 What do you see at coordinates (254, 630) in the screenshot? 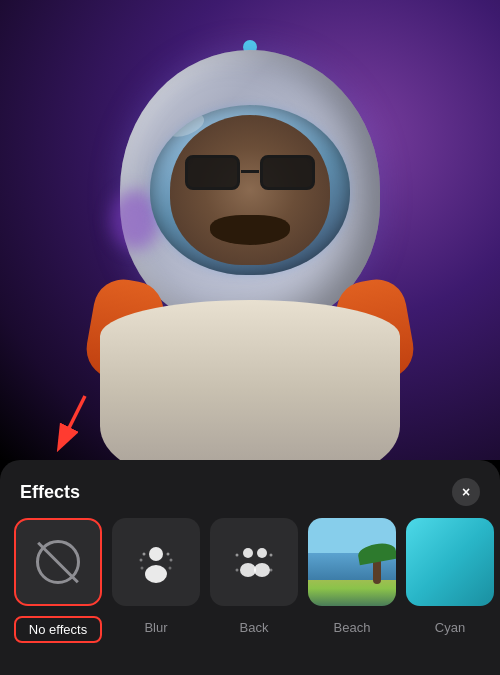
I see `effect-label-back: Back` at bounding box center [254, 630].